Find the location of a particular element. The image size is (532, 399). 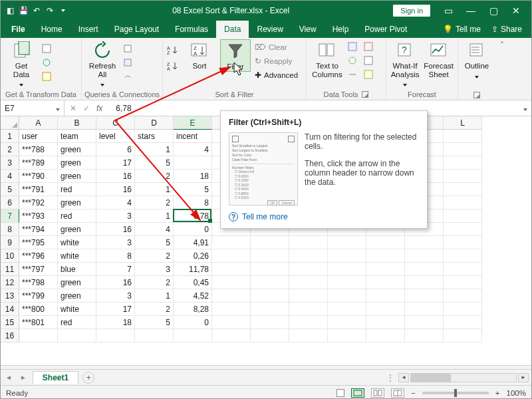

cell: 18 is located at coordinates (193, 176).